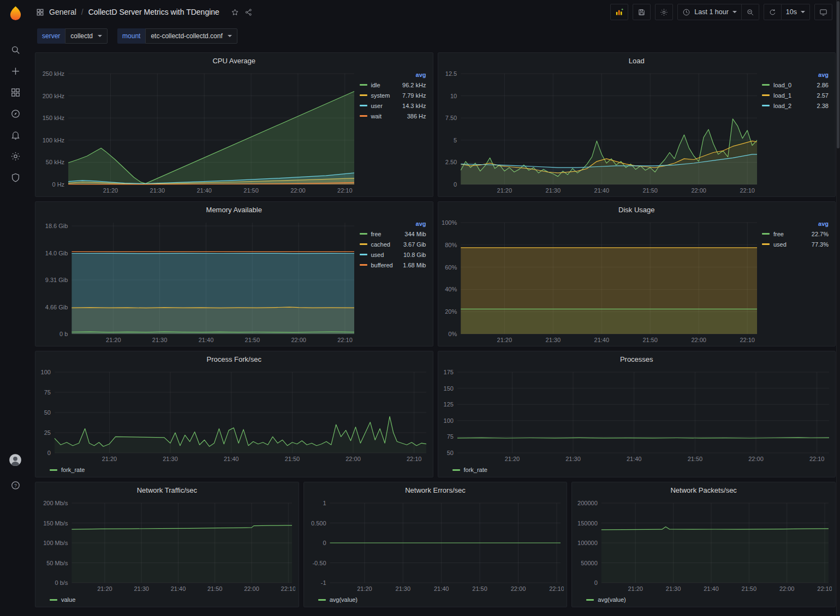 The image size is (840, 616). Describe the element at coordinates (773, 12) in the screenshot. I see `refresh-button` at that location.